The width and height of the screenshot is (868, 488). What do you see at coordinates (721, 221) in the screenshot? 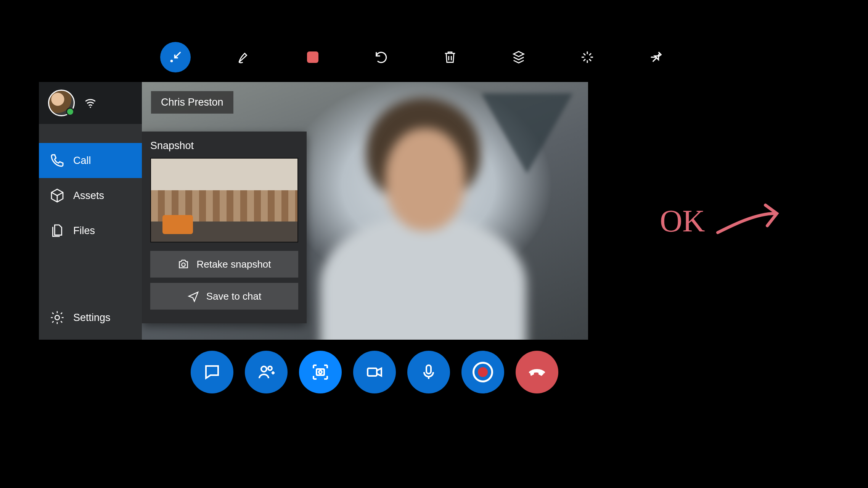
I see `ink-annotation: OK` at bounding box center [721, 221].